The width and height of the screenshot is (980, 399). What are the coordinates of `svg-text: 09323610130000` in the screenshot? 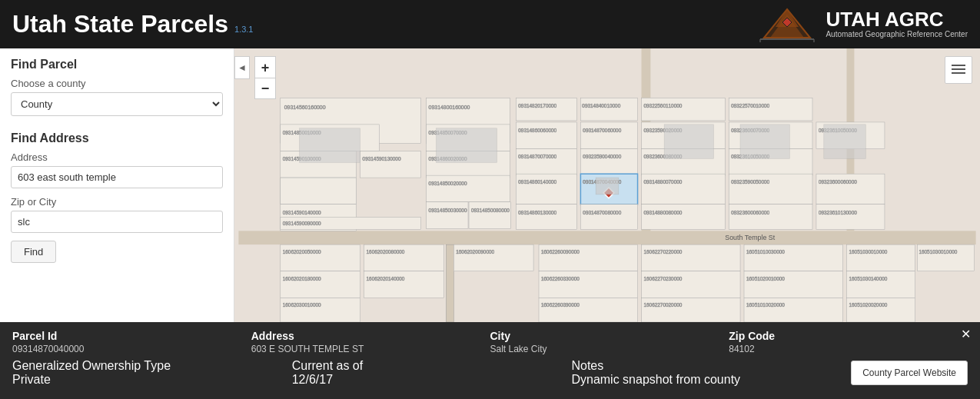 It's located at (838, 212).